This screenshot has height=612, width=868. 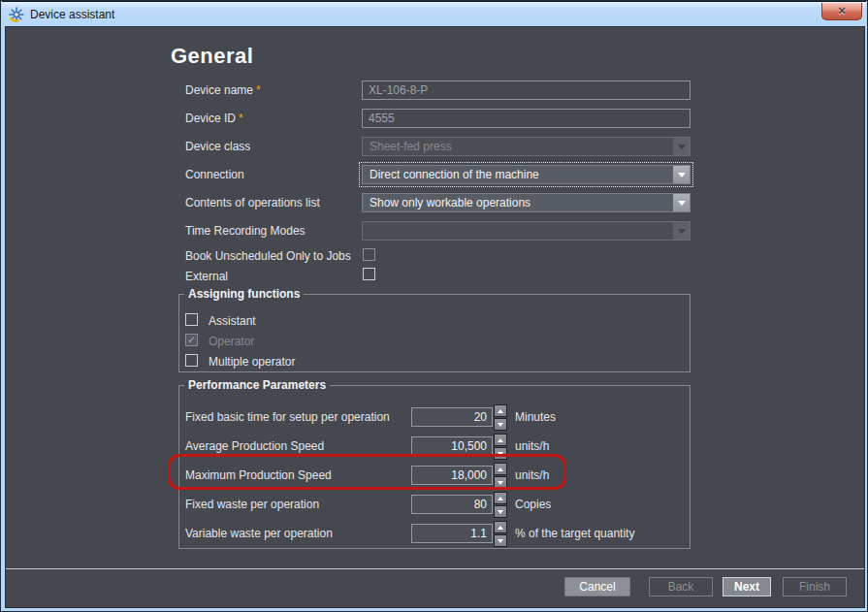 I want to click on connection-label: Connection, so click(x=215, y=175).